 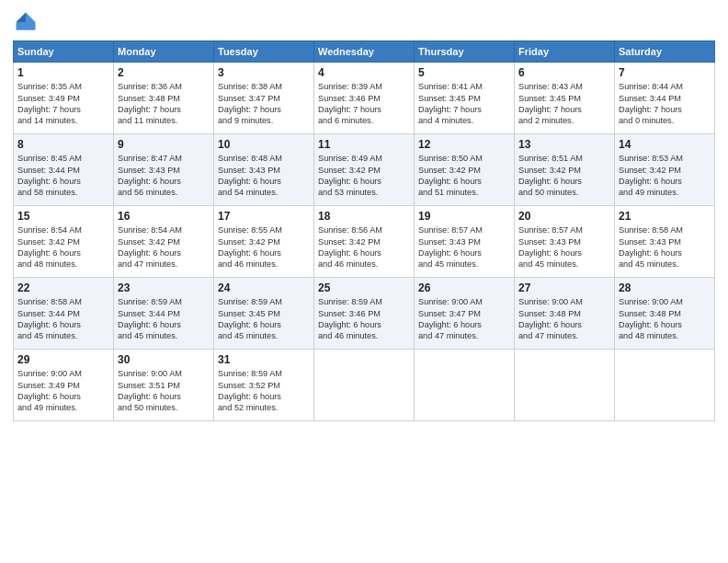 What do you see at coordinates (265, 98) in the screenshot?
I see `day-cell: 3Sunrise: 8:38 AMSunset: 3:47 PMDaylight…` at bounding box center [265, 98].